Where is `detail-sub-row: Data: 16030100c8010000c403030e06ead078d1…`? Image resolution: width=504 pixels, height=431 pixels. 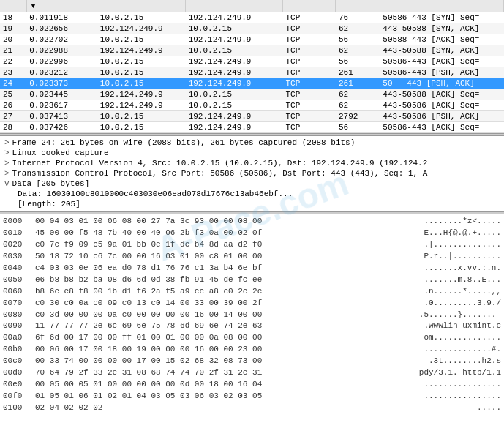
detail-sub-row: Data: 16030100c8010000c403030e06ead078d1… is located at coordinates (252, 194).